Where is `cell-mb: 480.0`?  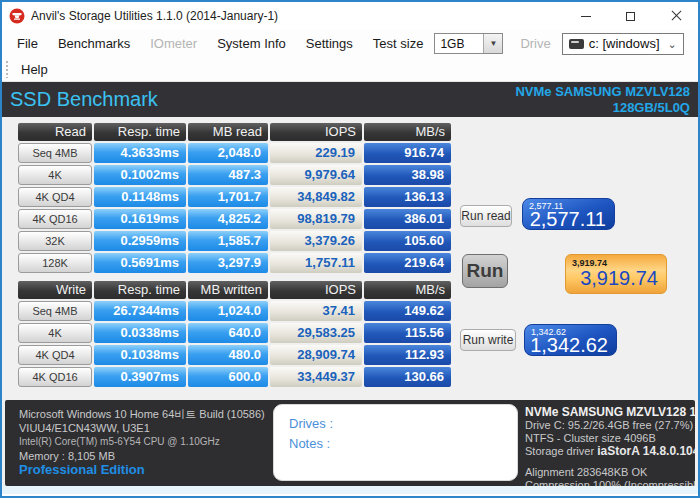 cell-mb: 480.0 is located at coordinates (228, 355).